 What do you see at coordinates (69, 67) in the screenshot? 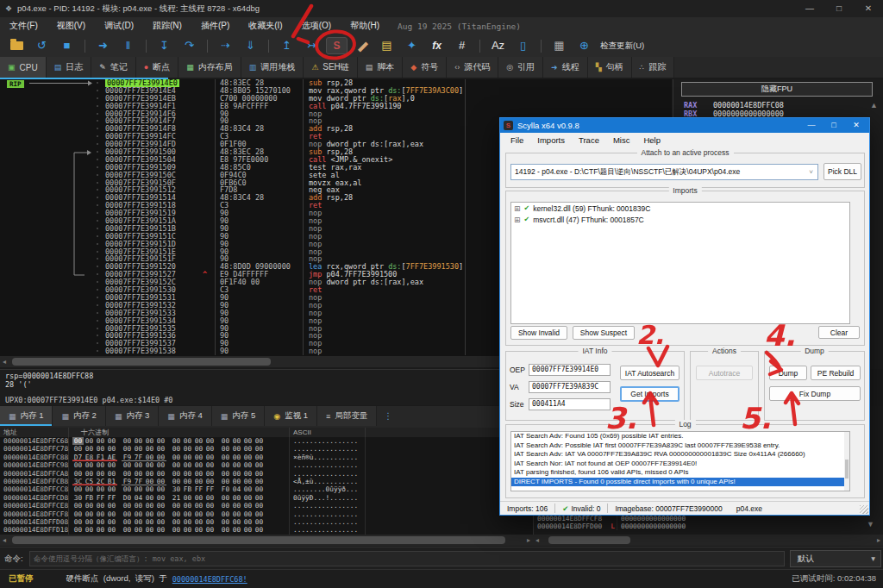
I see `tab-log: ▤日志` at bounding box center [69, 67].